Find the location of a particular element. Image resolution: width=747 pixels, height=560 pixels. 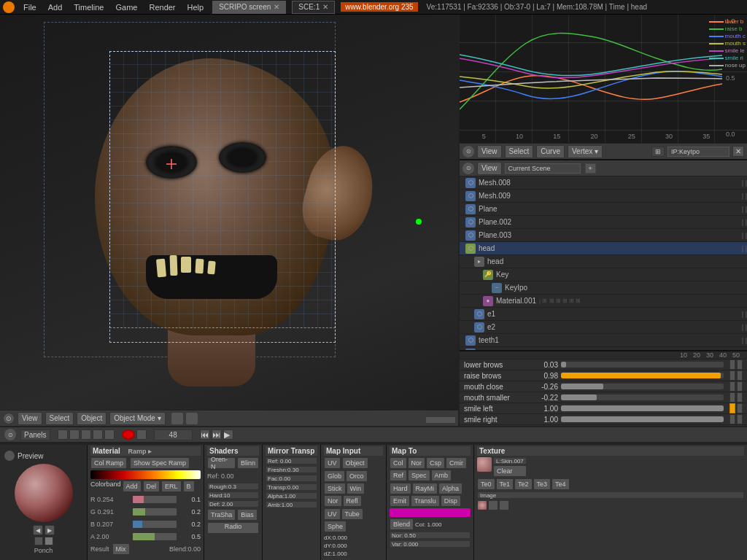

col-ramp-btn: Col Ramp is located at coordinates (109, 463).